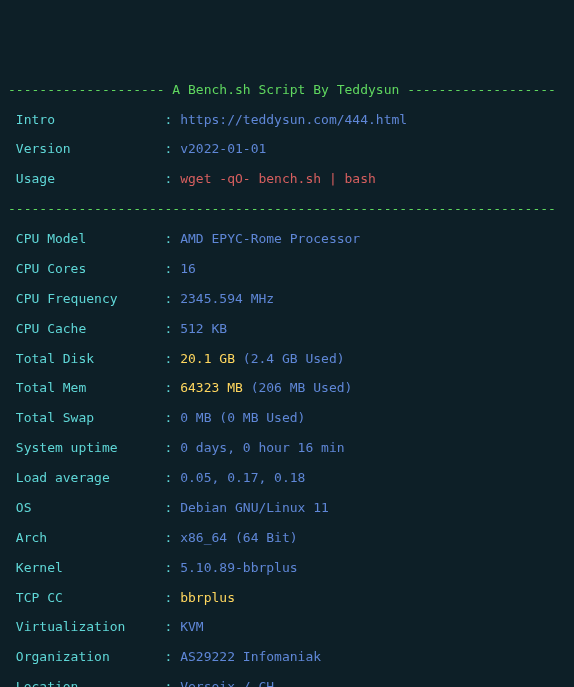 The height and width of the screenshot is (687, 574). What do you see at coordinates (250, 656) in the screenshot?
I see `org-value: AS29222 Infomaniak` at bounding box center [250, 656].